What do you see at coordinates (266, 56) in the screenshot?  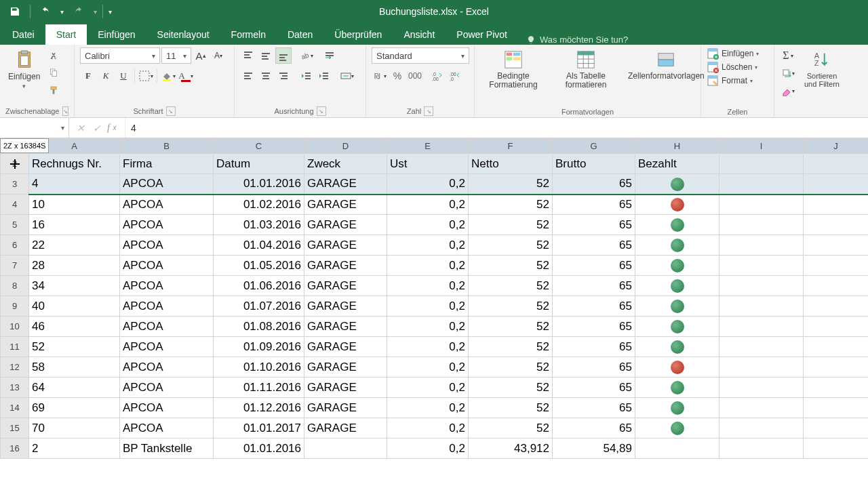 I see `align-middle-button` at bounding box center [266, 56].